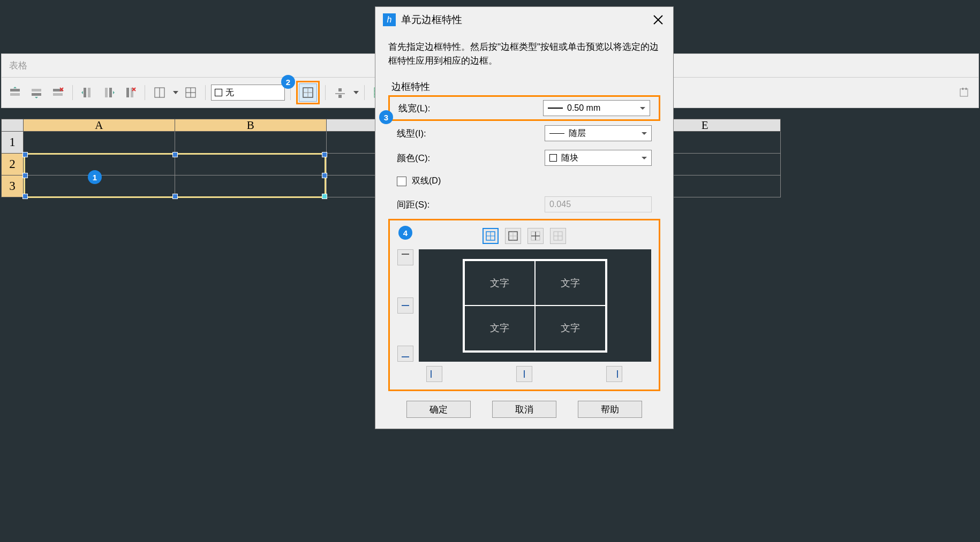 This screenshot has width=980, height=542. What do you see at coordinates (405, 233) in the screenshot?
I see `badge-4: 4` at bounding box center [405, 233].